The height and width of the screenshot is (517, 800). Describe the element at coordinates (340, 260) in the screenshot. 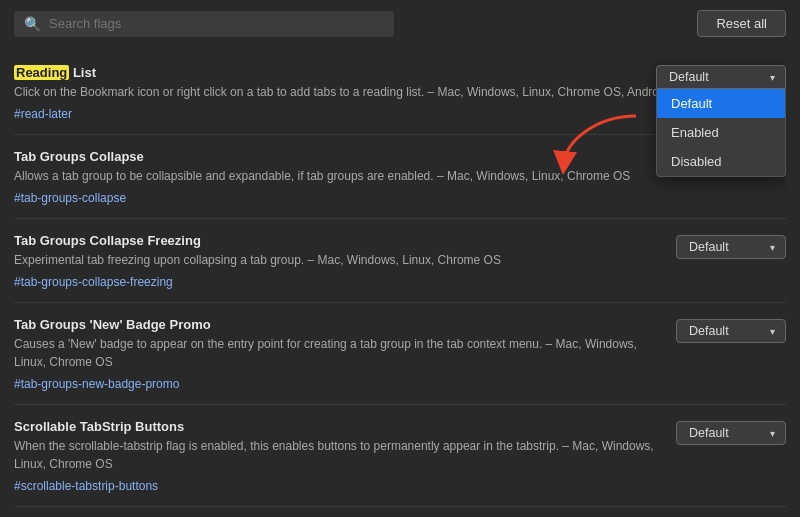

I see `flag-desc: Experimental tab freezing upon collapsin…` at that location.